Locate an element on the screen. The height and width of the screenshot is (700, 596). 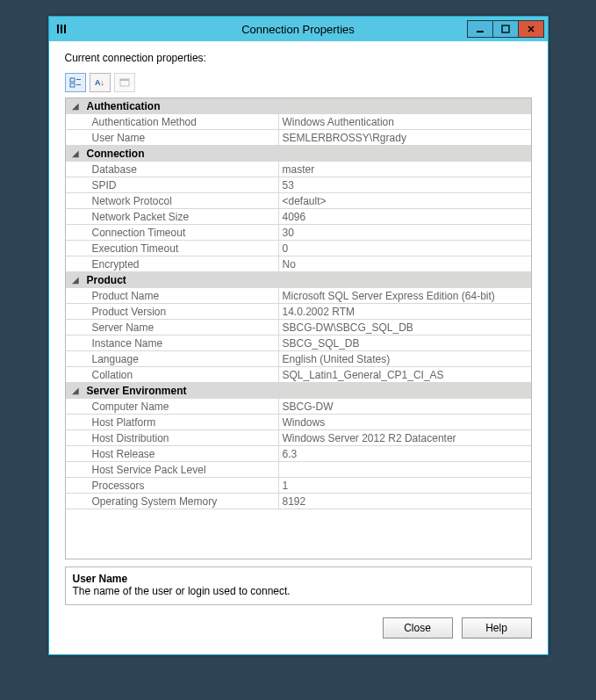
property-value: 8192 is located at coordinates (405, 502).